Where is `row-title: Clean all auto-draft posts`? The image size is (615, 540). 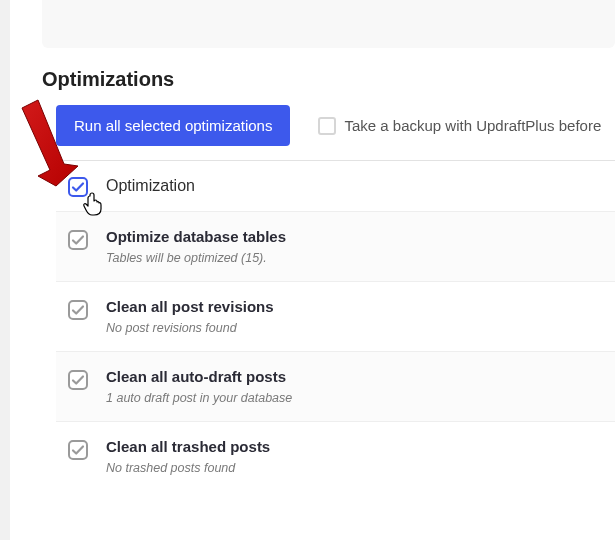 row-title: Clean all auto-draft posts is located at coordinates (360, 376).